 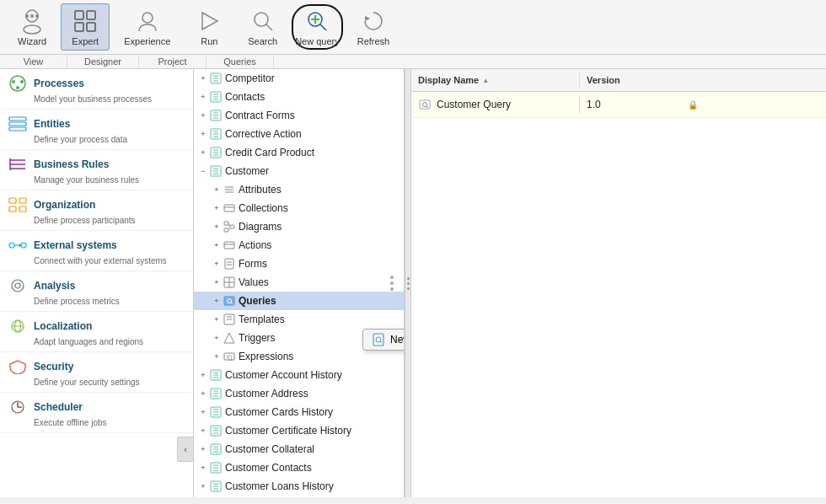 I want to click on tree-item-customer-certificate-history: + Customer Certificate History, so click(x=298, y=431).